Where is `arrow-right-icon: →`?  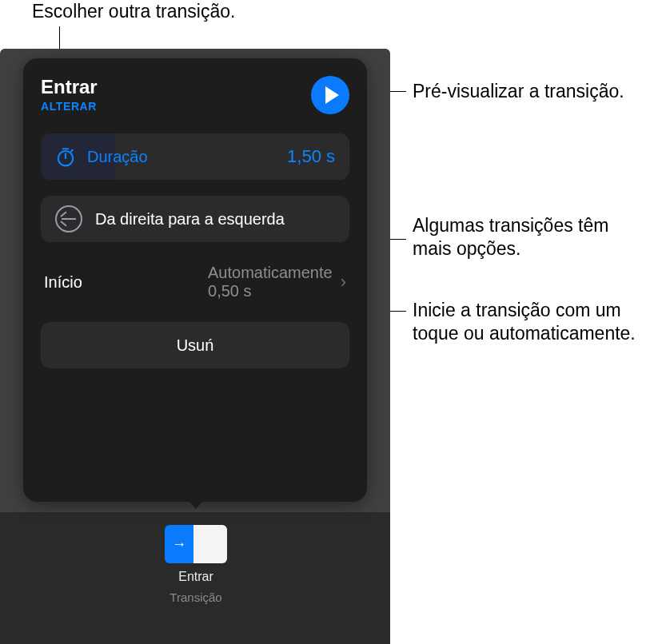 arrow-right-icon: → is located at coordinates (179, 545).